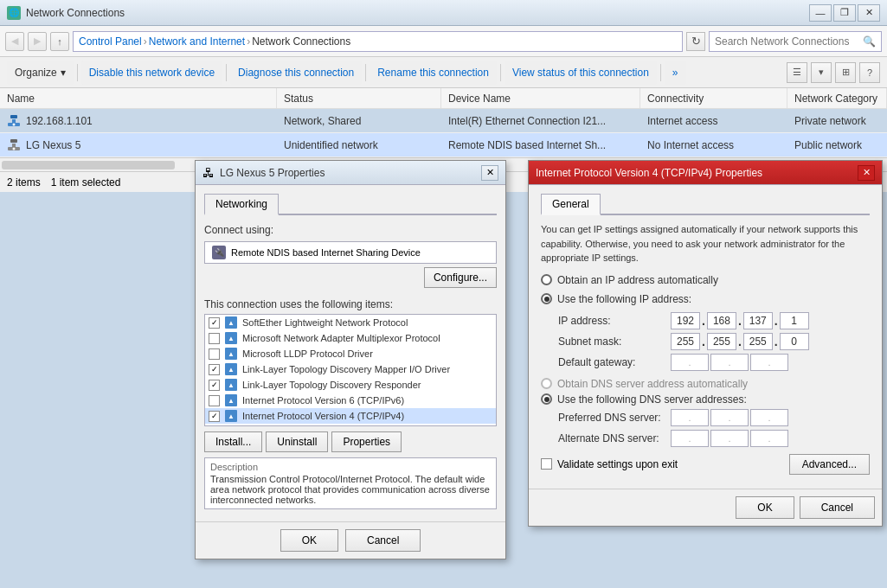 The image size is (887, 588). I want to click on ipv4-dialog-close: ✕, so click(866, 173).